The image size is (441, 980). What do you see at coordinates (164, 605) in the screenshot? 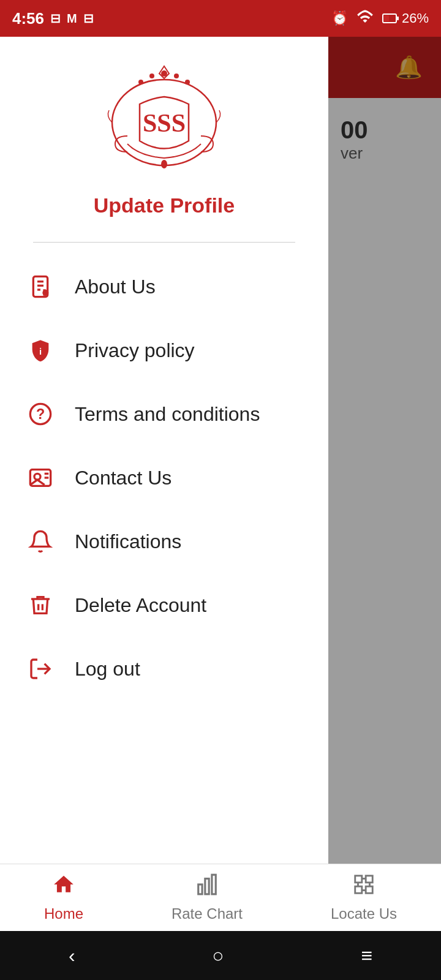
I see `menu-item-delete-account: Delete Account` at bounding box center [164, 605].